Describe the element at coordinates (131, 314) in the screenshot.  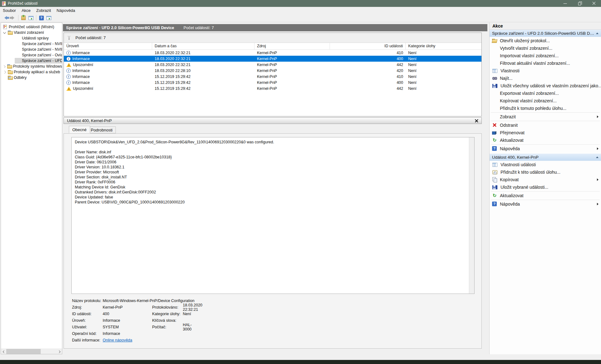
I see `event-id-value: 400` at that location.